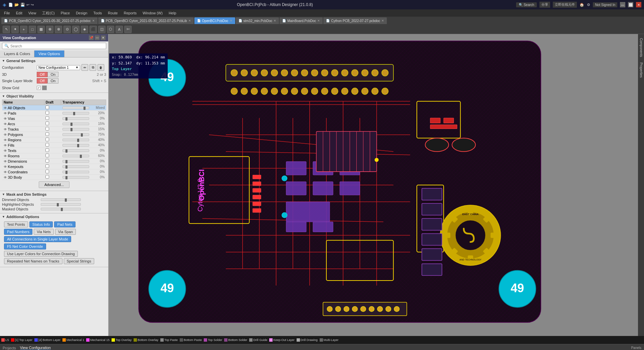  Describe the element at coordinates (41, 224) in the screenshot. I see `option-btn-1: Status Info` at that location.